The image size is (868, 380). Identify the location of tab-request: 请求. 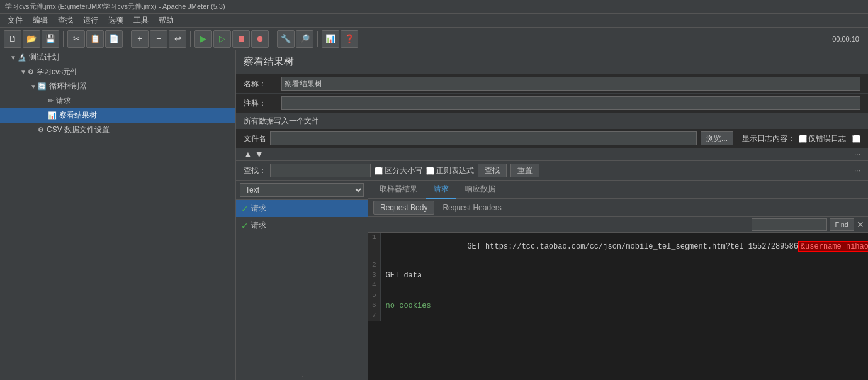
(441, 190).